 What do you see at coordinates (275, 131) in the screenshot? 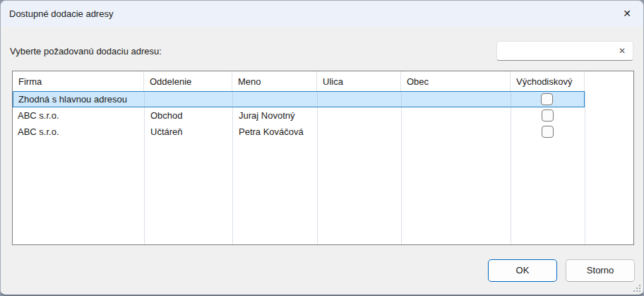
I see `cell-meno: Petra Kováčová` at bounding box center [275, 131].